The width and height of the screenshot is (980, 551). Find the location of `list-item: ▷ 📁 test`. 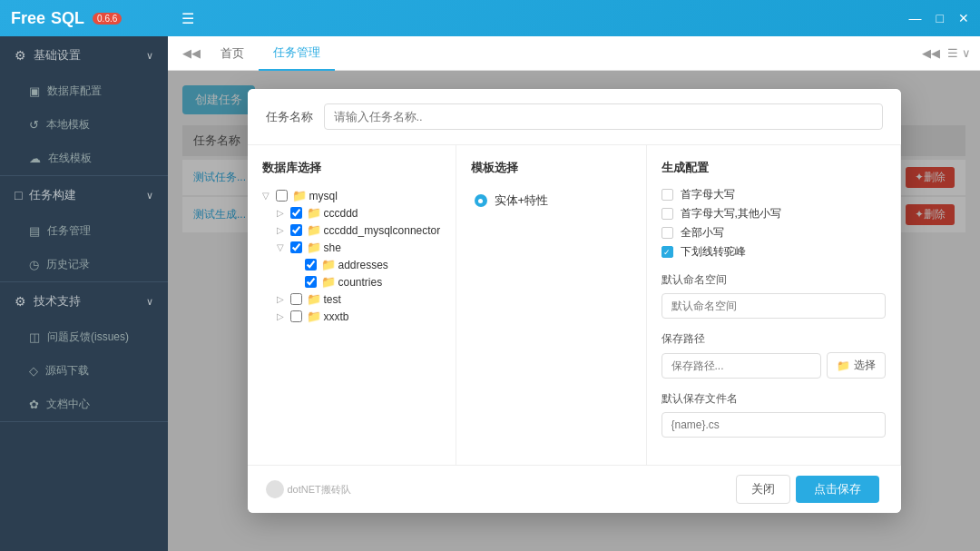

list-item: ▷ 📁 test is located at coordinates (359, 300).